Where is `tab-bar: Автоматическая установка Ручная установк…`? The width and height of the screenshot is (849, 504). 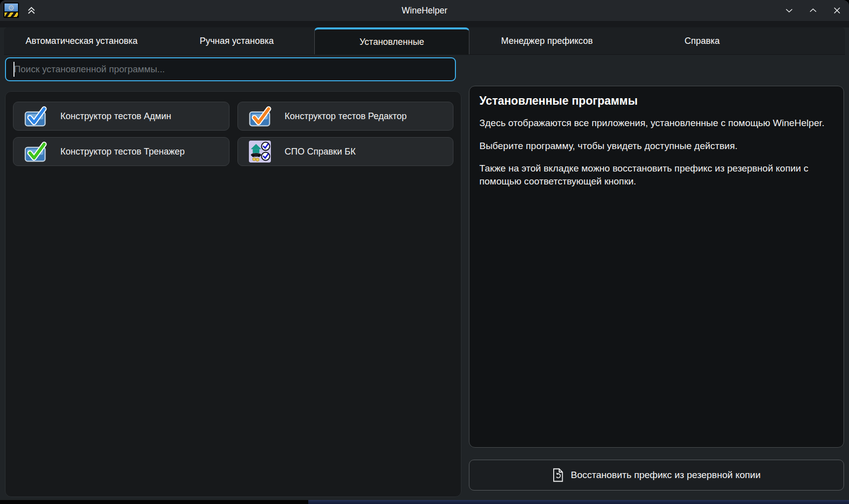 tab-bar: Автоматическая установка Ручная установк… is located at coordinates (424, 41).